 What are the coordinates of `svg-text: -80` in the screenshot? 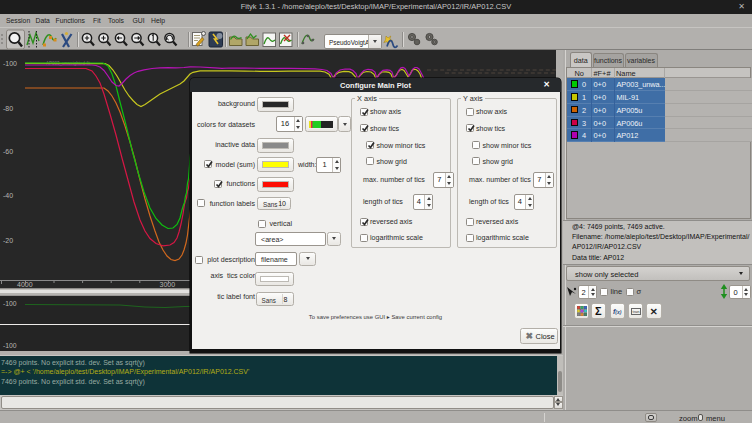 It's located at (8, 108).